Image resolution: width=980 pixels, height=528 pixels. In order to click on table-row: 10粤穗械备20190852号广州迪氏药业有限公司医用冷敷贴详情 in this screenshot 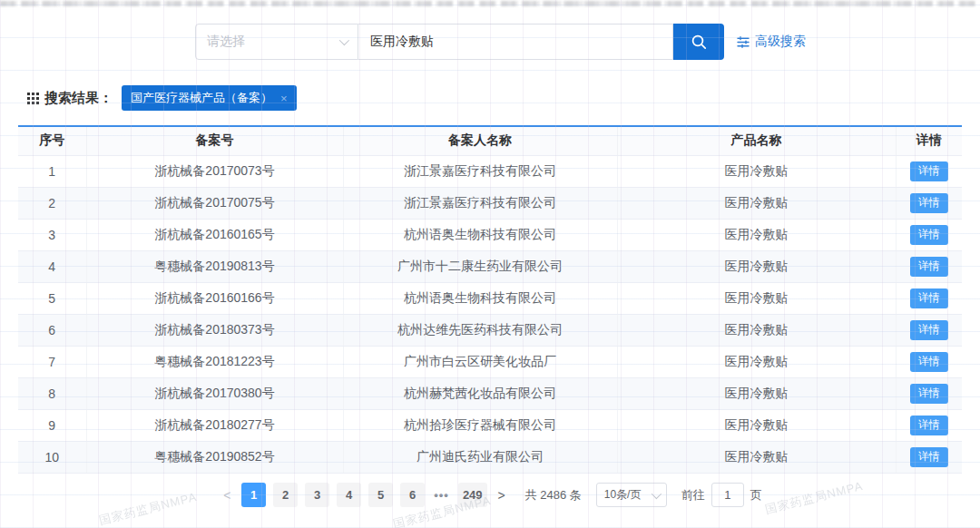, I will do `click(490, 457)`.